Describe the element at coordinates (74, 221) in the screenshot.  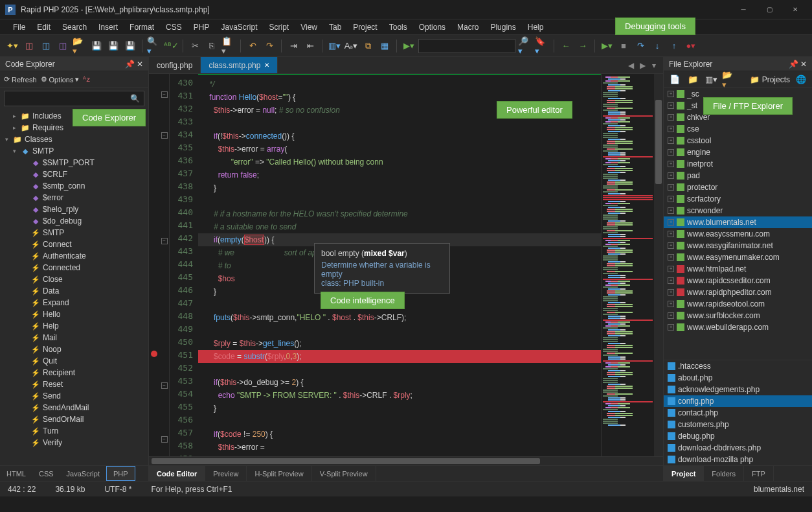
I see `tree-dodebug: ◆$do_debug` at that location.